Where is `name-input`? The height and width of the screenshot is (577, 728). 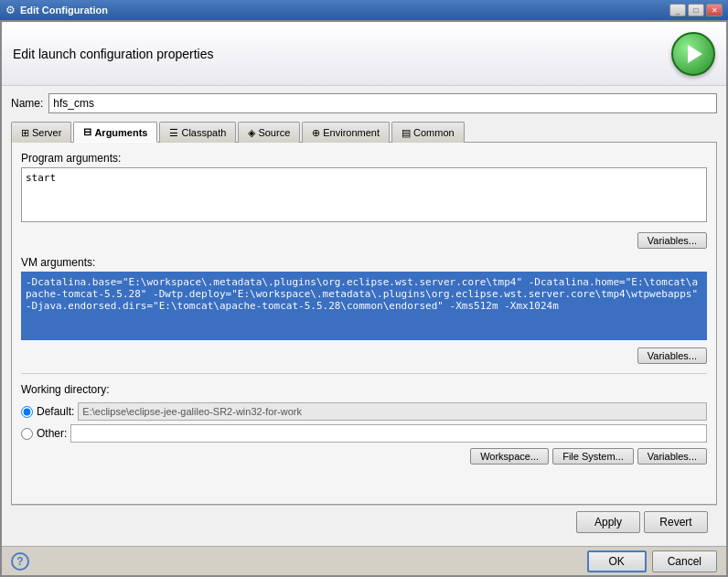
name-input is located at coordinates (382, 103).